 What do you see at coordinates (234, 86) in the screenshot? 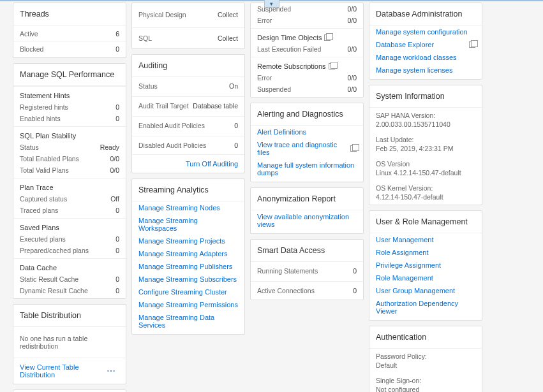
I see `value: On` at bounding box center [234, 86].